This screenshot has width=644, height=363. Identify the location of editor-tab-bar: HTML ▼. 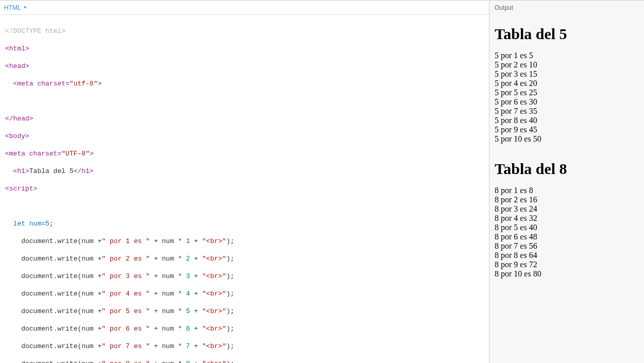
(244, 8).